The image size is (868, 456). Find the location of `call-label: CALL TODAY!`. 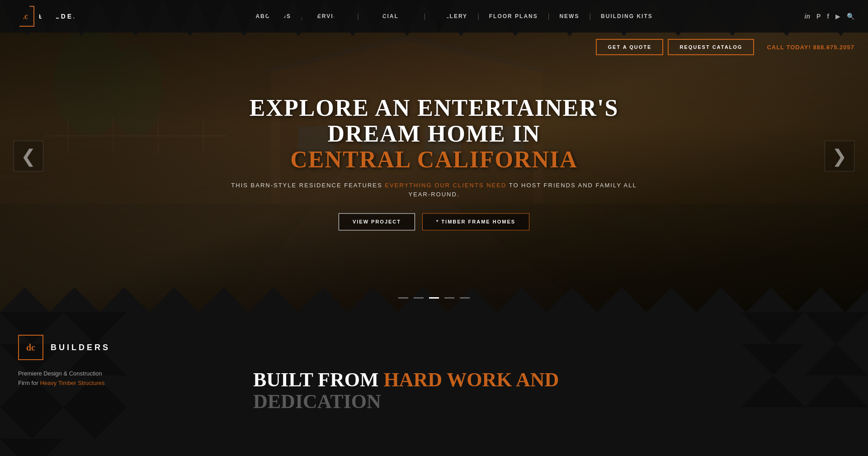

call-label: CALL TODAY! is located at coordinates (788, 47).